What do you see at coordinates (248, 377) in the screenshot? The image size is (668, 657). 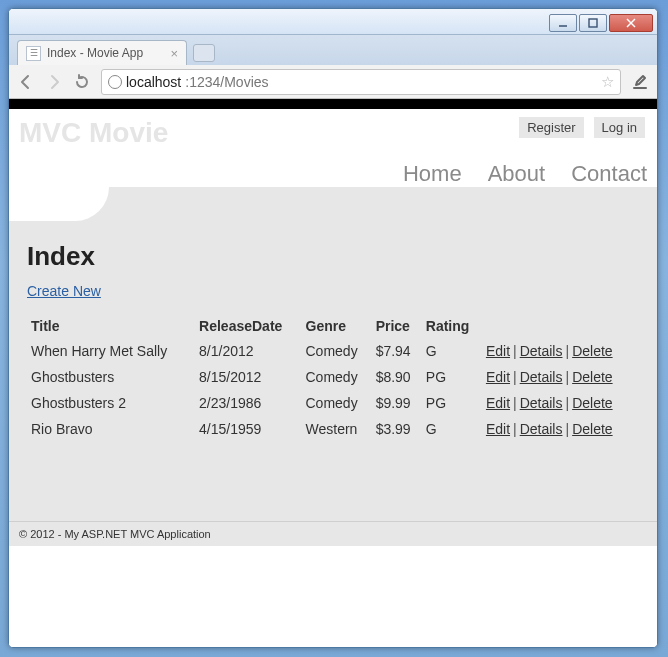 I see `cell-release: 8/15/2012` at bounding box center [248, 377].